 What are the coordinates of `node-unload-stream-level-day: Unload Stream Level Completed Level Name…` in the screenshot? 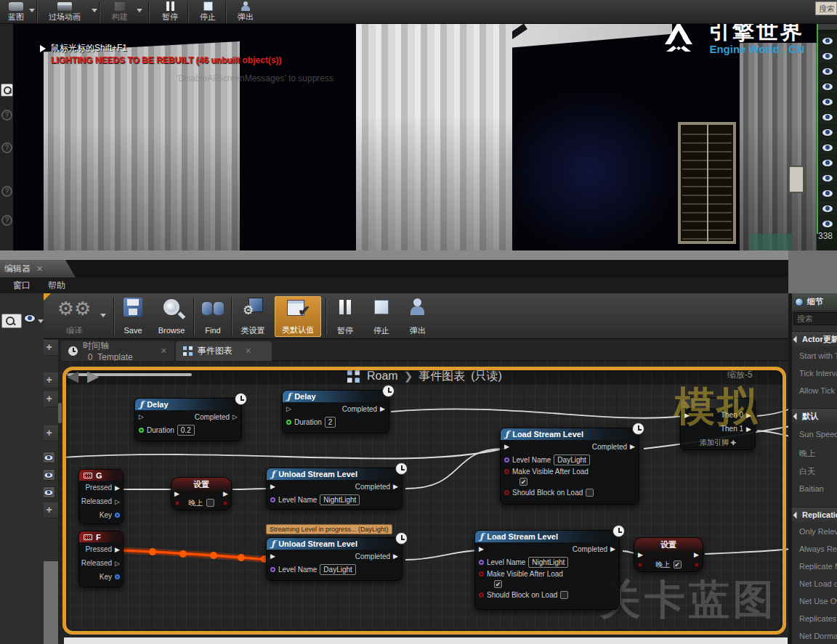 It's located at (334, 559).